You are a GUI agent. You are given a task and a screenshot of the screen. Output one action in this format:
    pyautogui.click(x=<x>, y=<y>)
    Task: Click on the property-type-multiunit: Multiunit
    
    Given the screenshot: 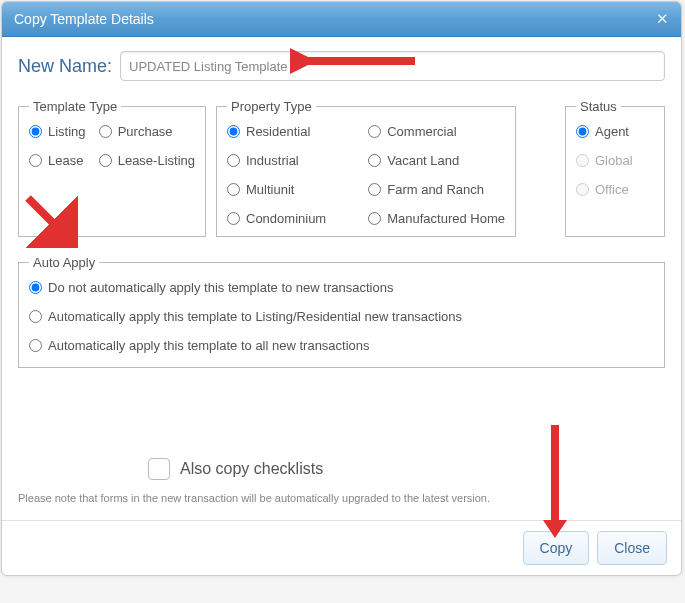 What is the action you would take?
    pyautogui.click(x=294, y=190)
    